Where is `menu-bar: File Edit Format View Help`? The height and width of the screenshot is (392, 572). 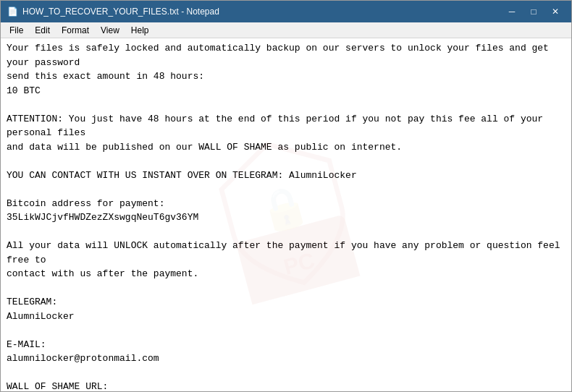
menu-bar: File Edit Format View Help is located at coordinates (286, 30).